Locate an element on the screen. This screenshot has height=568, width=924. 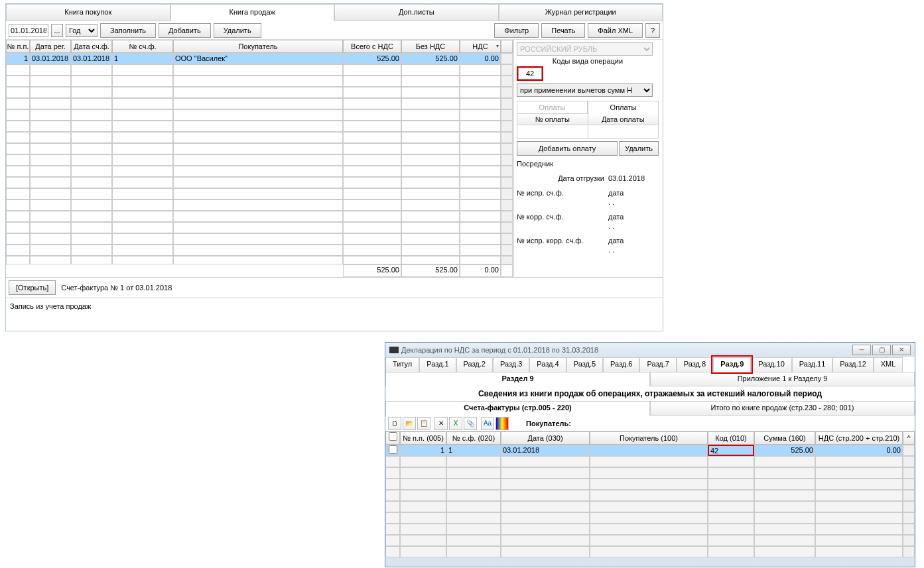
col2-sum: Сумма (160) is located at coordinates (785, 438).